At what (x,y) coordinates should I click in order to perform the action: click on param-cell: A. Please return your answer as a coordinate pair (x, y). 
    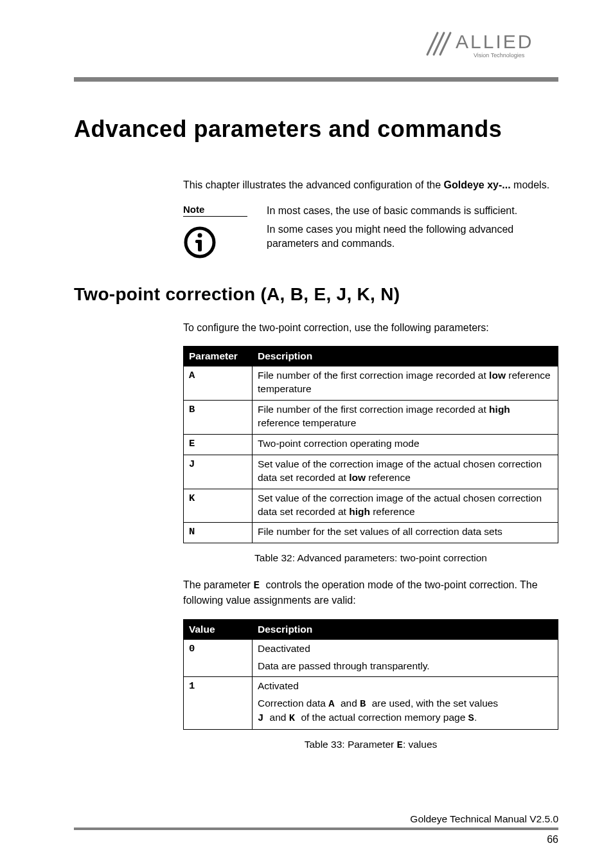
    Looking at the image, I should click on (218, 383).